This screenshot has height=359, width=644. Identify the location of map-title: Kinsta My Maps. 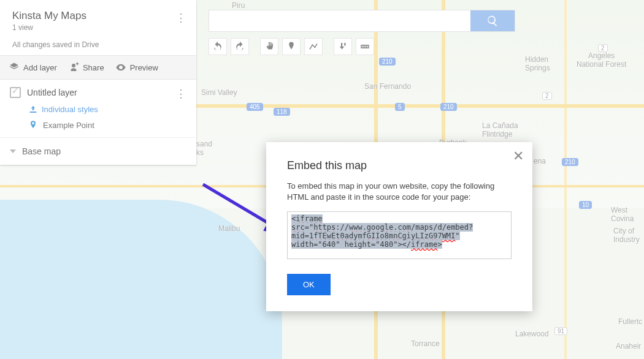
(98, 16).